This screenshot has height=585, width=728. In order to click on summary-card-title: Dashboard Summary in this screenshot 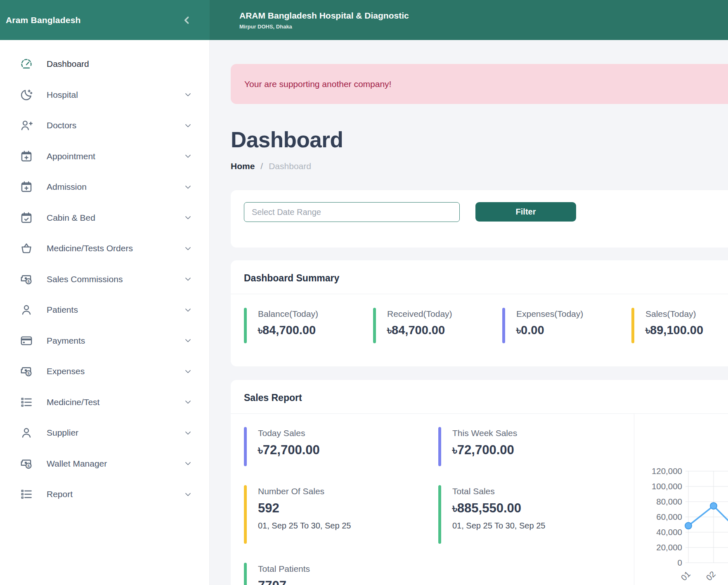, I will do `click(291, 278)`.